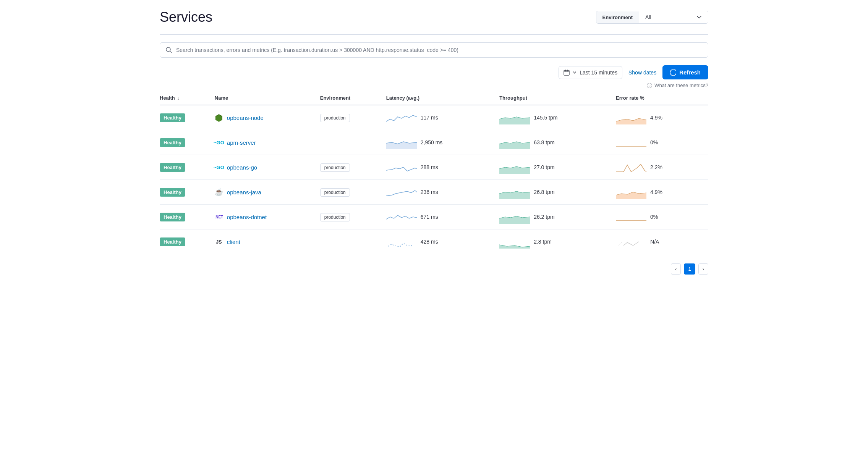  What do you see at coordinates (555, 242) in the screenshot?
I see `throughput-cell-5: 2.8 tpm` at bounding box center [555, 242].